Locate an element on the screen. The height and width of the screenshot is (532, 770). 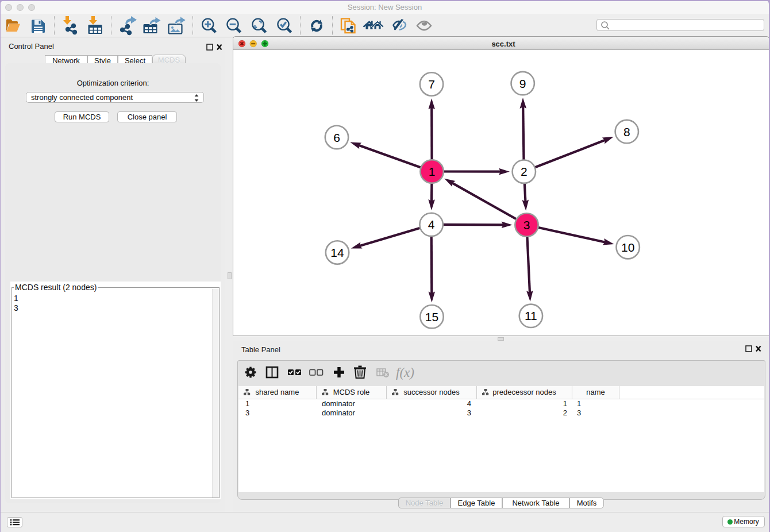
svg-text: 2 is located at coordinates (524, 171).